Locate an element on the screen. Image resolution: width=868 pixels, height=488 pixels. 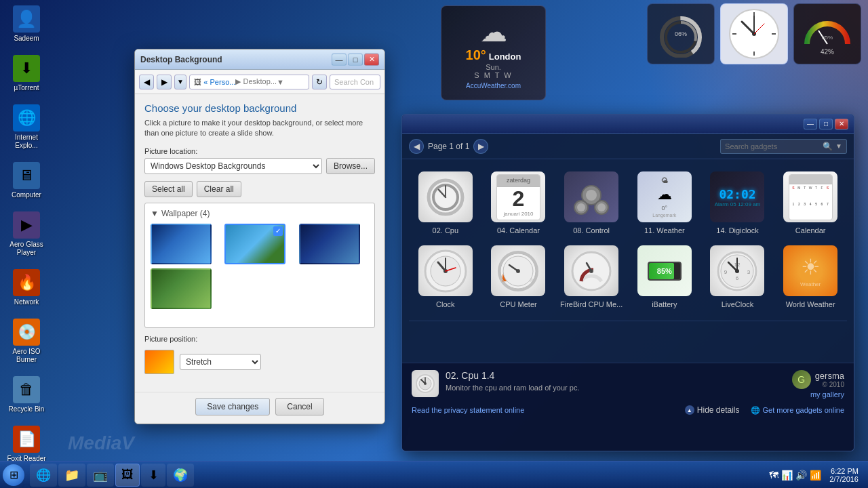
dialog-title: Desktop Background is located at coordinates (182, 60).